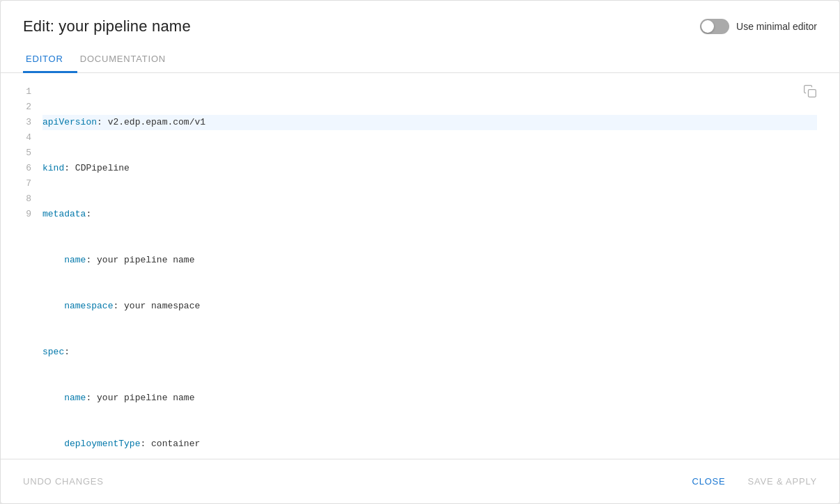 The width and height of the screenshot is (840, 504). Describe the element at coordinates (63, 482) in the screenshot. I see `undo-changes-button: UNDO CHANGES` at that location.